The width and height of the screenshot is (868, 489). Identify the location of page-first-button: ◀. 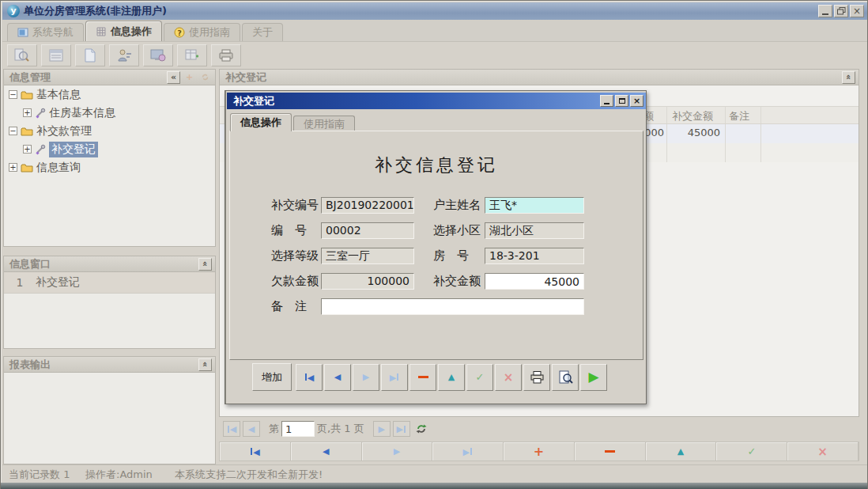
(232, 429).